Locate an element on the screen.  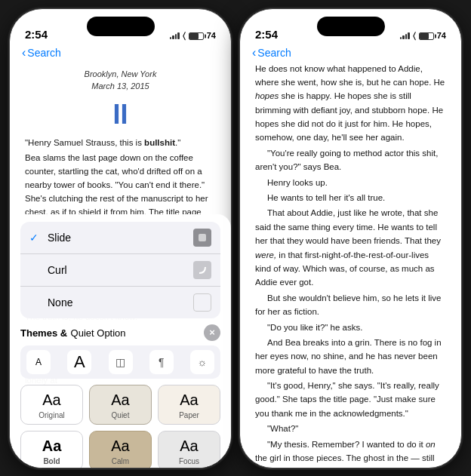
theme-name-original: Original is located at coordinates (51, 415).